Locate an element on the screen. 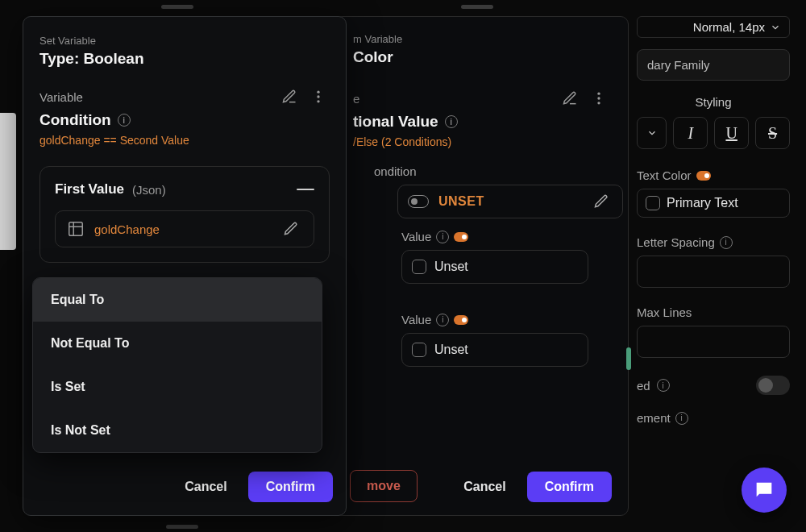 The width and height of the screenshot is (806, 532). italic-button: I is located at coordinates (690, 133).